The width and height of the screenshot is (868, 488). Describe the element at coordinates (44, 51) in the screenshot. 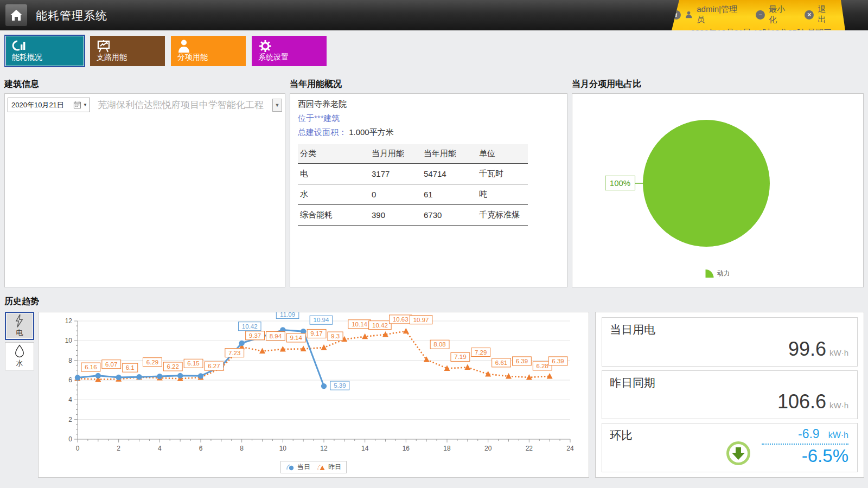

I see `nav-energy-overview: 能耗概况` at that location.